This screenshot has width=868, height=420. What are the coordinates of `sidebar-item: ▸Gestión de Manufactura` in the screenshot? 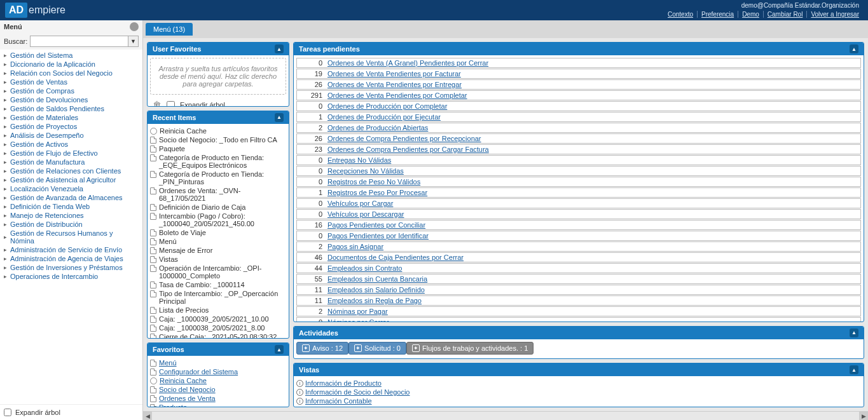 It's located at (71, 162).